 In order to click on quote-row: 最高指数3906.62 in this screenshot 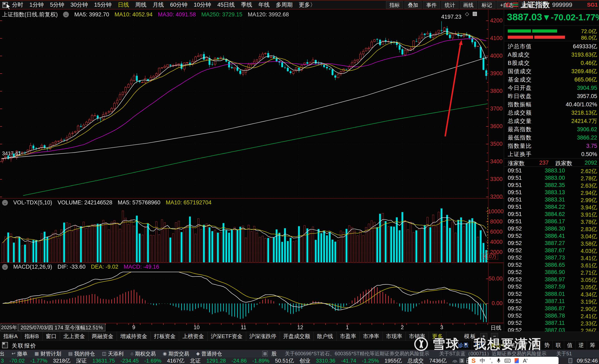, I will do `click(551, 129)`.